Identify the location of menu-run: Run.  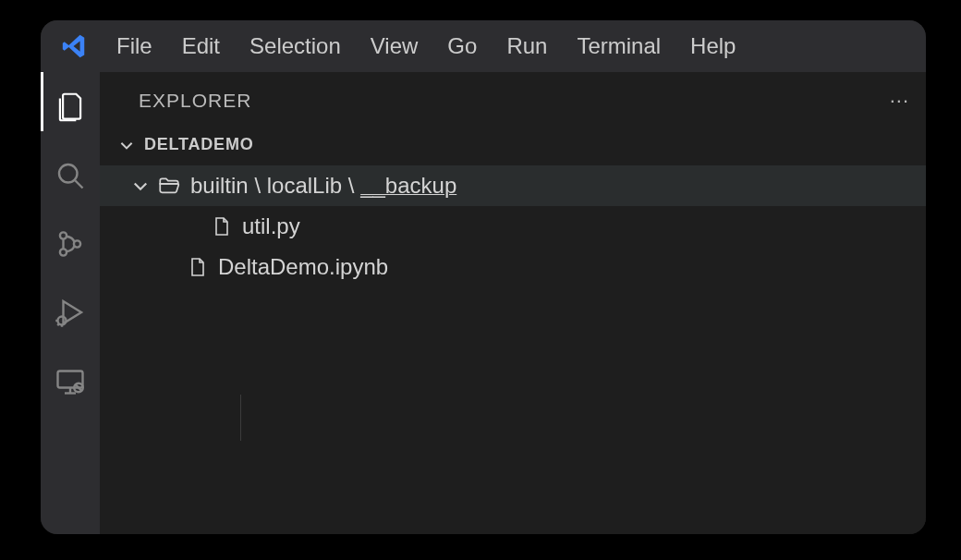
(527, 46).